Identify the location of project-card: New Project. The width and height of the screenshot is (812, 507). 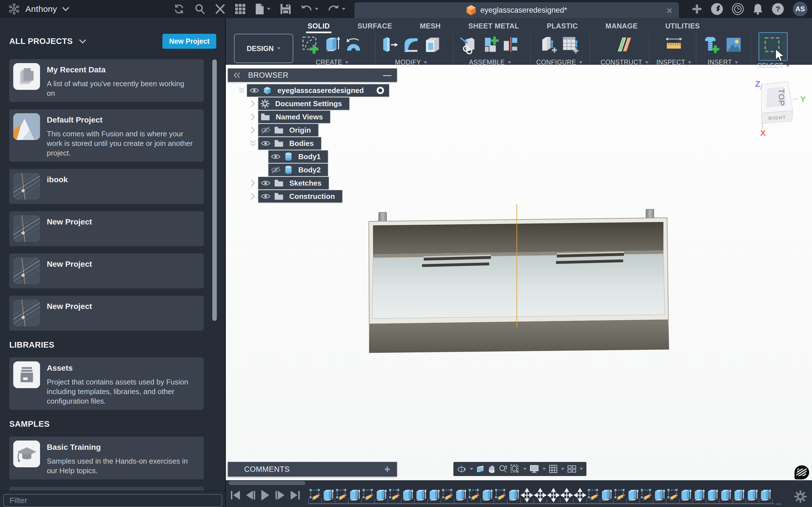
(107, 229).